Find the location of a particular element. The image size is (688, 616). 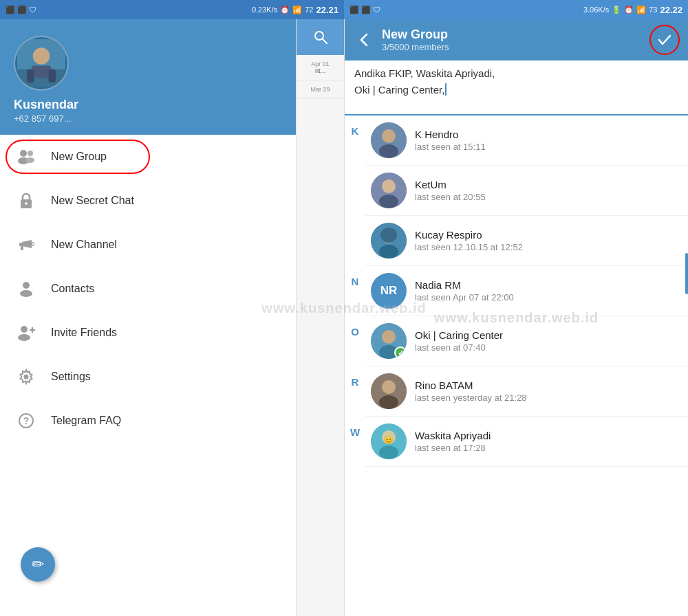

menu-item-contacts: Contacts is located at coordinates (148, 289).